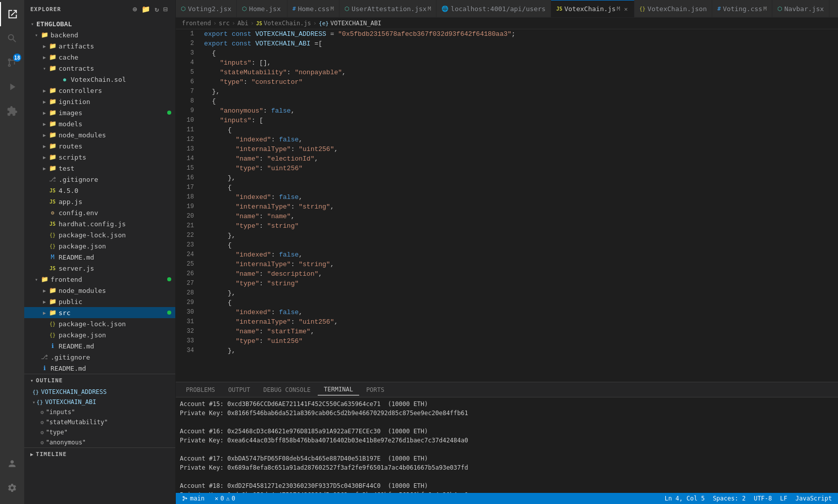 This screenshot has height=504, width=838. What do you see at coordinates (507, 445) in the screenshot?
I see `terminal-content: Account #15: 0xcd3B766CCDd6AE721141F452C…` at bounding box center [507, 445].